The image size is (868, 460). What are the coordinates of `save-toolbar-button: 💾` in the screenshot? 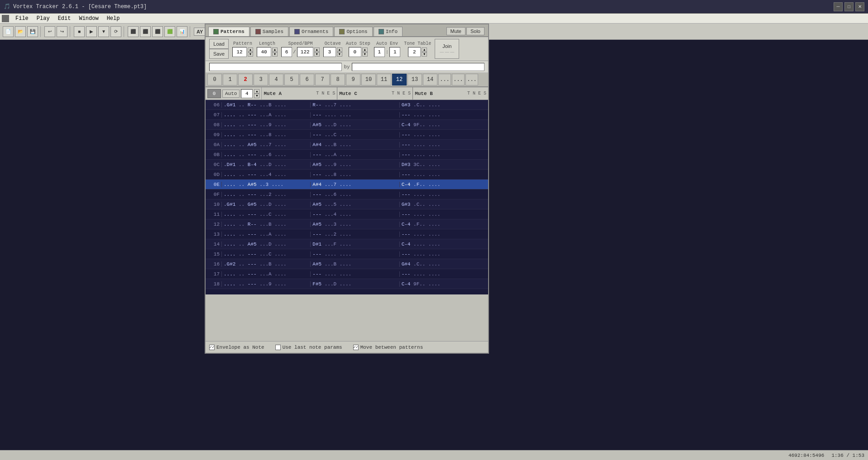 It's located at (33, 32).